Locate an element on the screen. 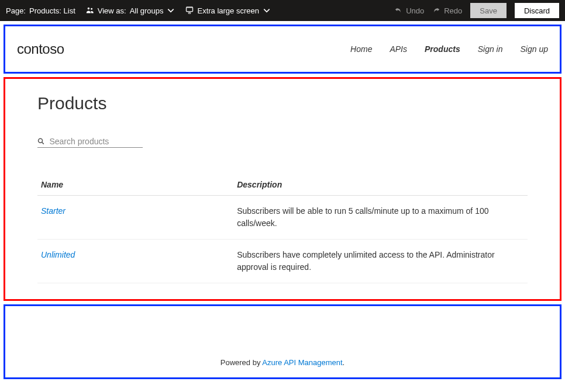 This screenshot has height=392, width=565. footer-prefix: Powered by is located at coordinates (242, 362).